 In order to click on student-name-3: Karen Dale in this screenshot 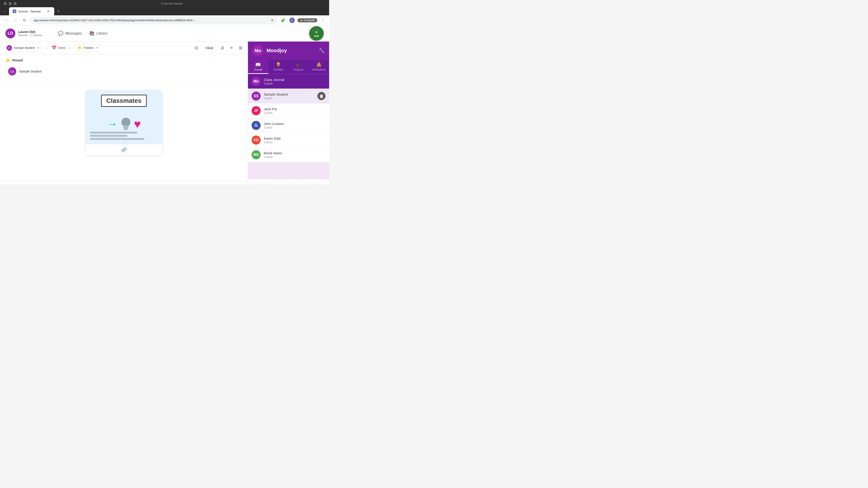, I will do `click(294, 138)`.